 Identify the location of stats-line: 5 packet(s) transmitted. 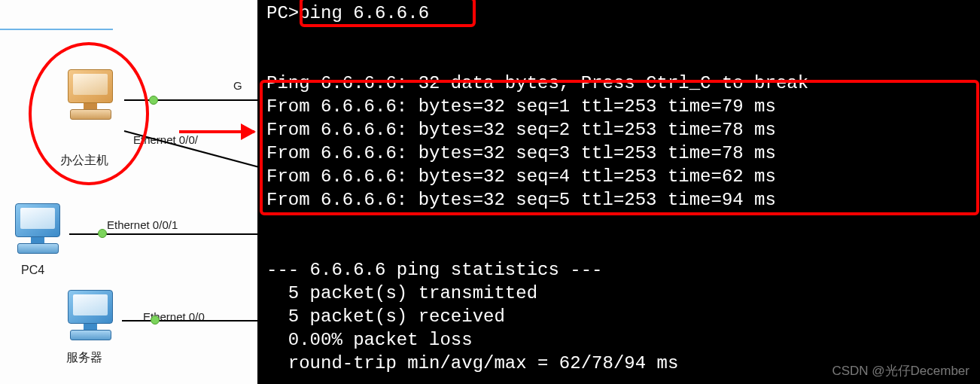
(402, 294).